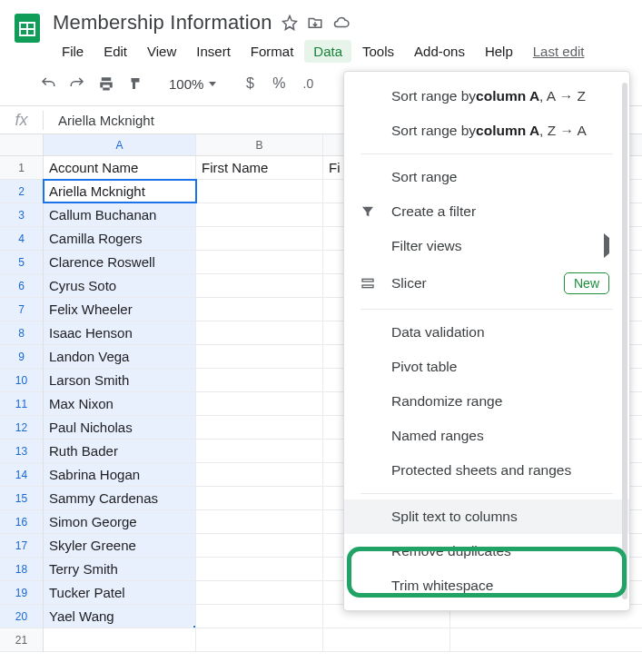  Describe the element at coordinates (77, 84) in the screenshot. I see `redo-button` at that location.